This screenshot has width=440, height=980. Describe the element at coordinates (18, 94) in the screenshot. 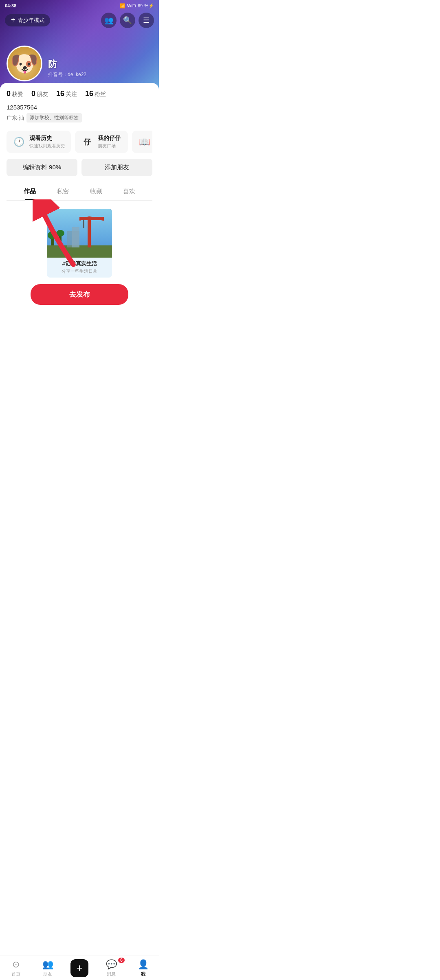

I see `likes-label: 获赞` at that location.